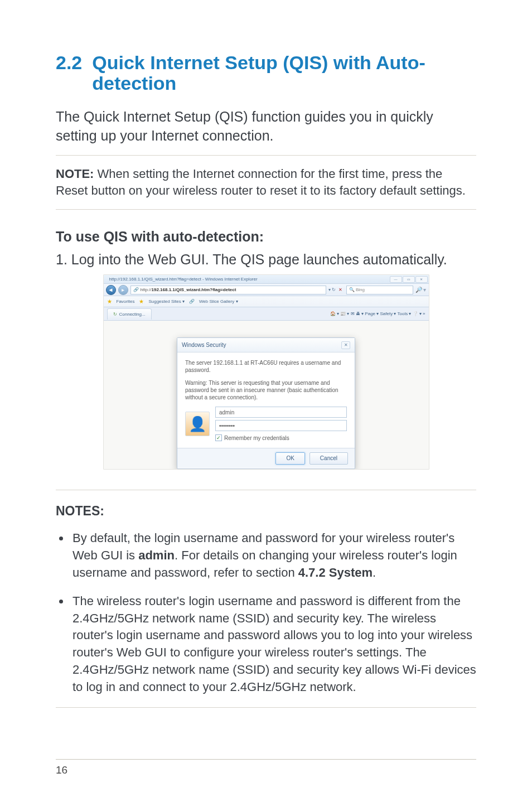  Describe the element at coordinates (333, 290) in the screenshot. I see `refresh-icon: ↻` at that location.